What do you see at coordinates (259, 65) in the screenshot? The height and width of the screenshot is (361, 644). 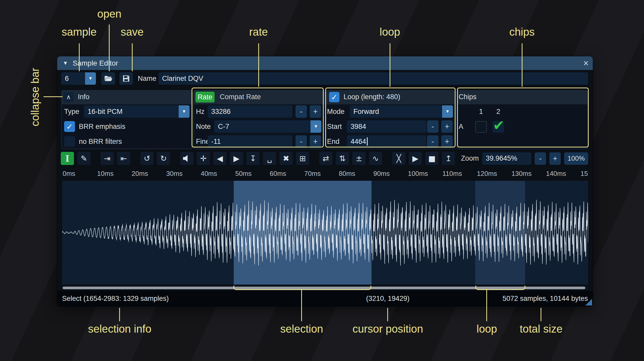 I see `annotation-line-rate` at bounding box center [259, 65].